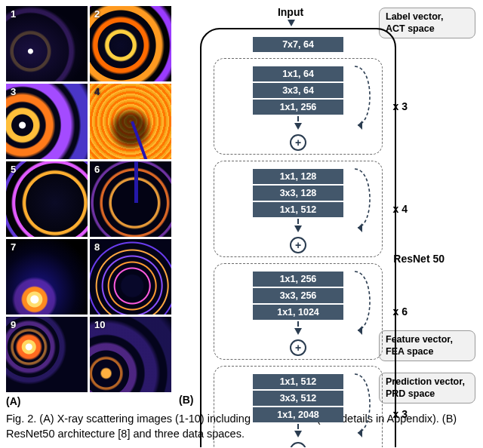  Describe the element at coordinates (291, 23) in the screenshot. I see `arrow-down-icon` at that location.